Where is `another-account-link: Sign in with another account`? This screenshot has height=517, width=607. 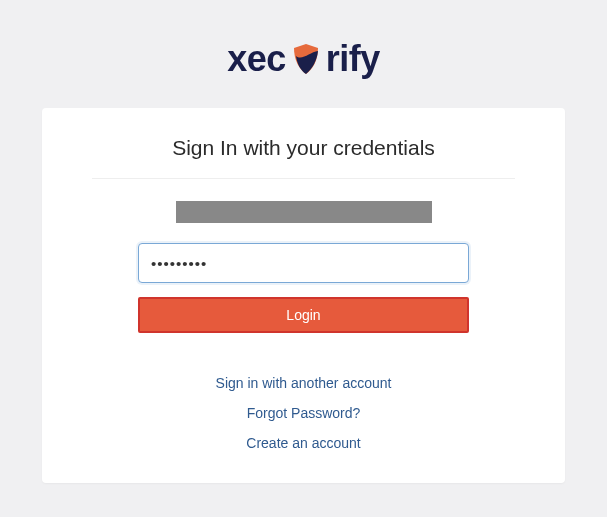 another-account-link: Sign in with another account is located at coordinates (304, 383).